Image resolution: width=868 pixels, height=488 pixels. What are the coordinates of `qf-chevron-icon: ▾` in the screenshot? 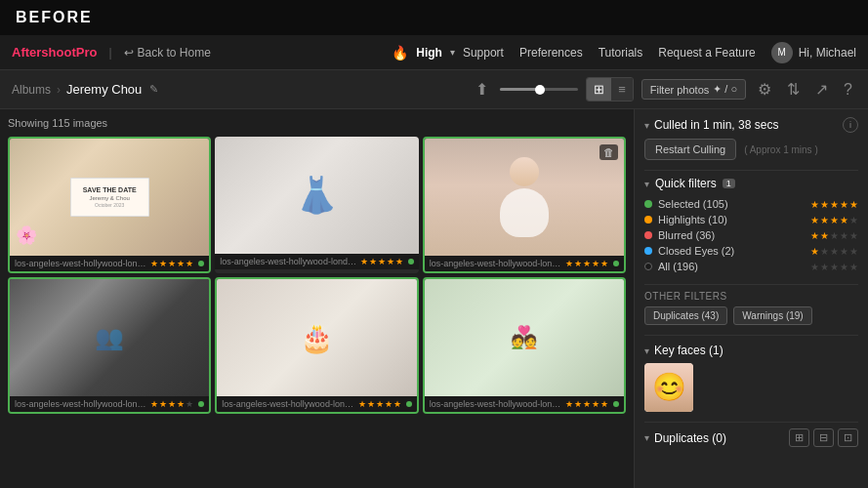 It's located at (646, 183).